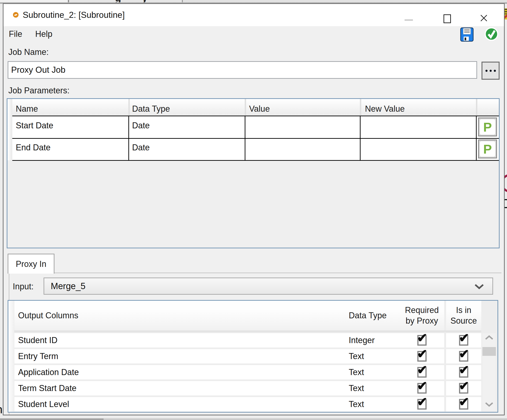 The height and width of the screenshot is (420, 507). Describe the element at coordinates (68, 286) in the screenshot. I see `input-source-value: Merge_5` at that location.